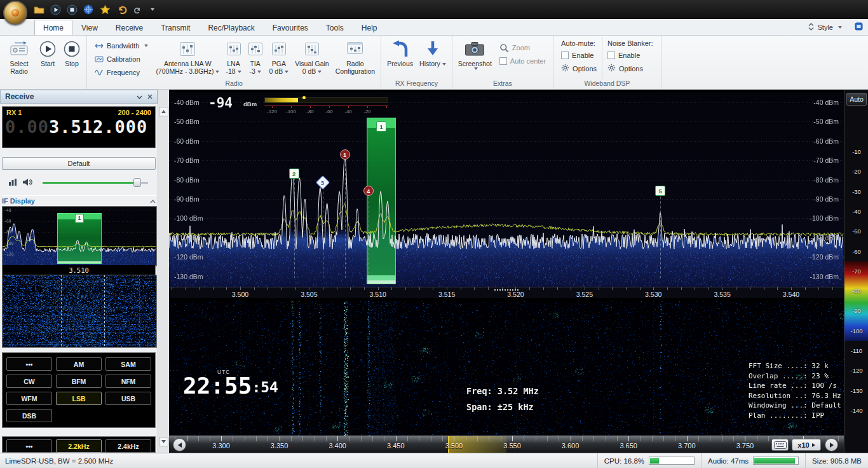 This screenshot has width=868, height=468. Describe the element at coordinates (79, 127) in the screenshot. I see `frequency-display: RX 1 200 - 2400 0.003.512.000` at that location.